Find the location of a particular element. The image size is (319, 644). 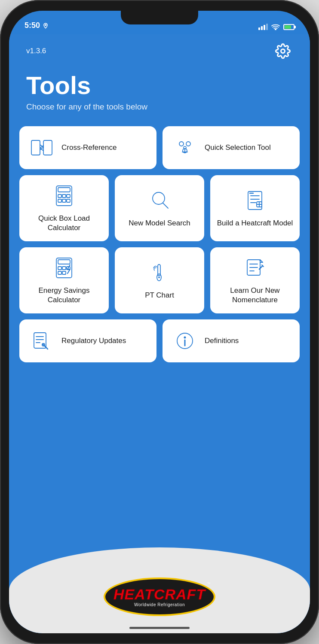

logo-main-text: HEATCRAFT is located at coordinates (160, 594).